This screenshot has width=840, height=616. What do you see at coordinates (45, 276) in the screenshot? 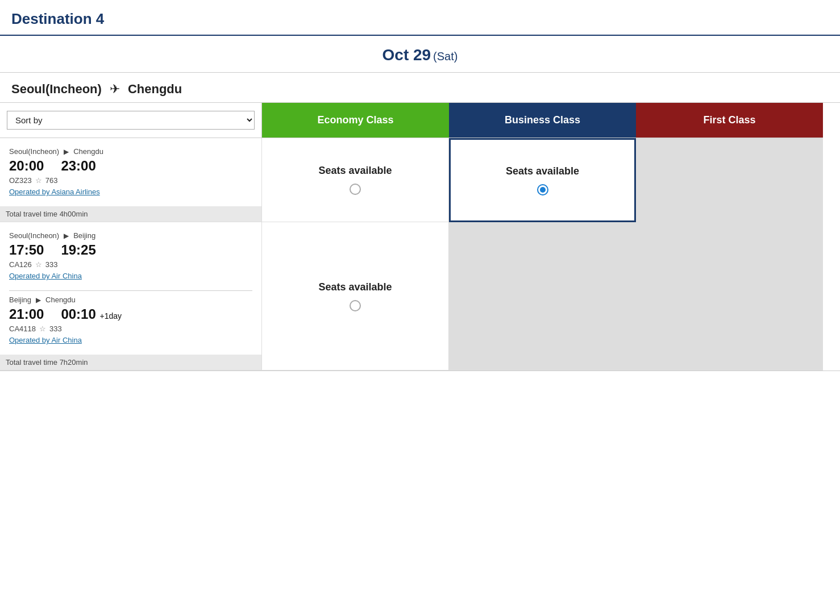
I see `flight-2-seg1-operator: Operated by Air China` at bounding box center [45, 276].